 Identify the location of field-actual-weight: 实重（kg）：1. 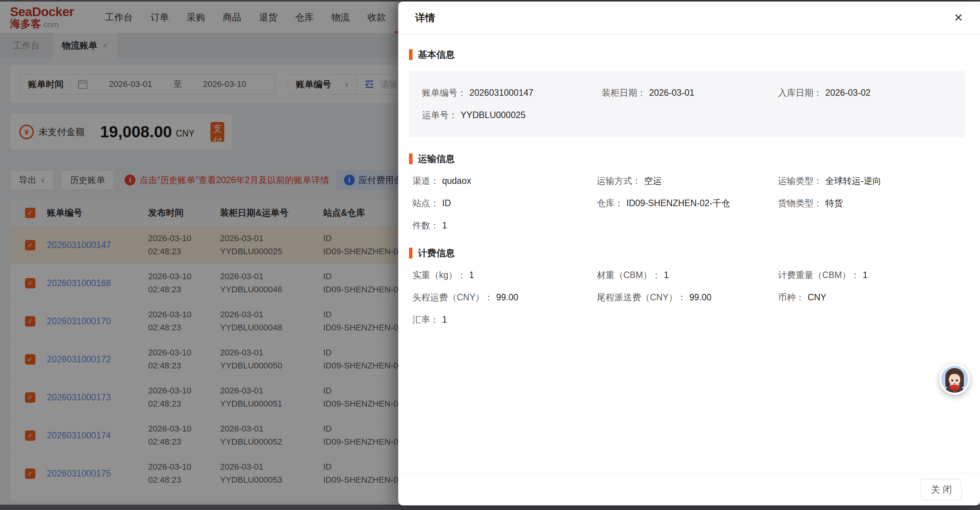
(505, 275).